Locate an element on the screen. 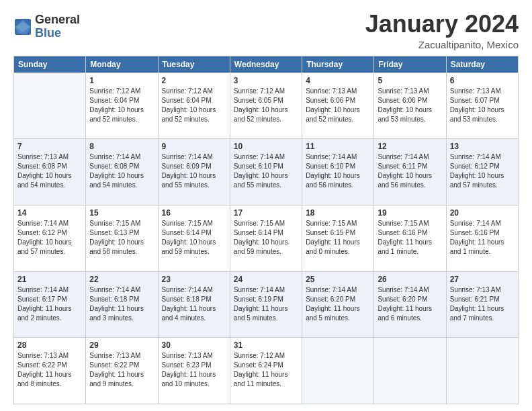  logo-icon is located at coordinates (23, 27).